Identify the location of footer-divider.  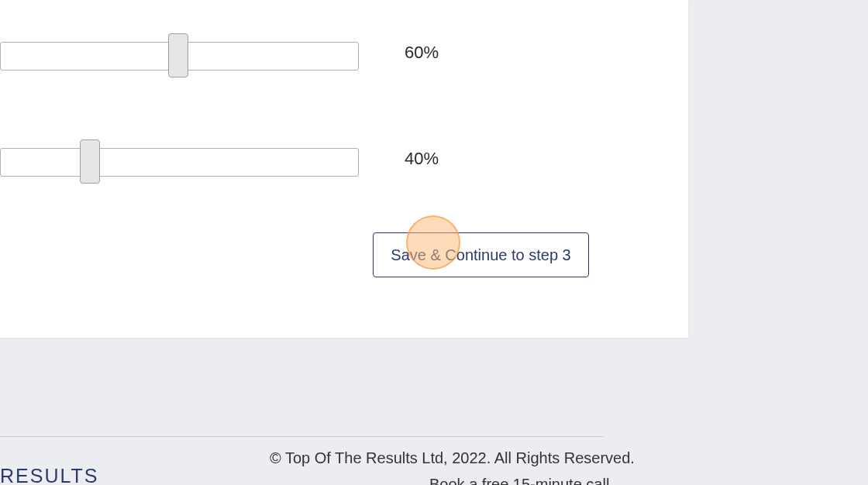
(302, 437).